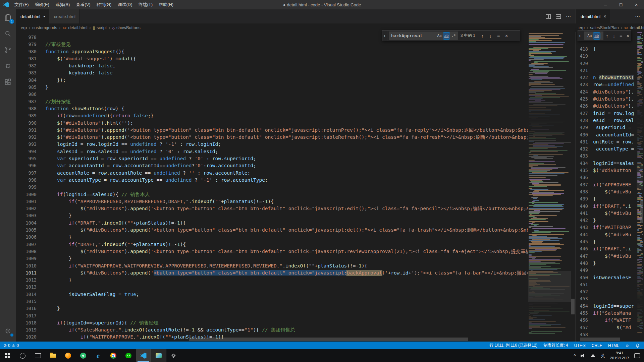 This screenshot has height=362, width=644. What do you see at coordinates (26, 87) in the screenshot?
I see `line-number: 985` at bounding box center [26, 87].